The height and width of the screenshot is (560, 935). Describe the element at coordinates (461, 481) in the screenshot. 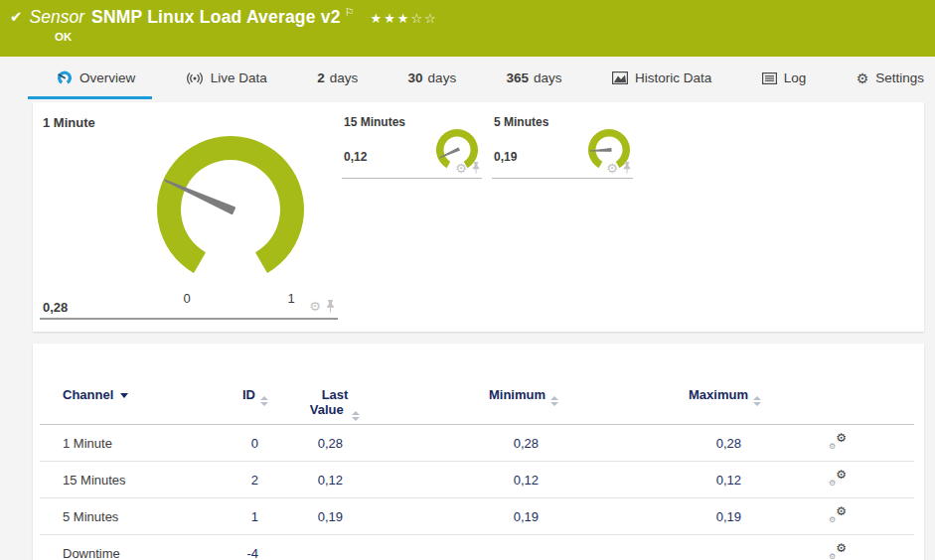

I see `channel-minimum: 0,12` at that location.